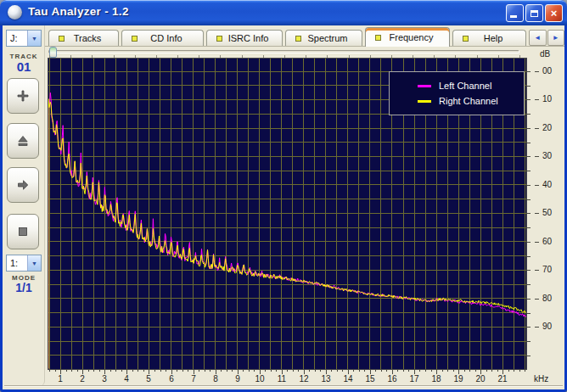  Describe the element at coordinates (305, 46) in the screenshot. I see `tab-strip-baseline` at that location.